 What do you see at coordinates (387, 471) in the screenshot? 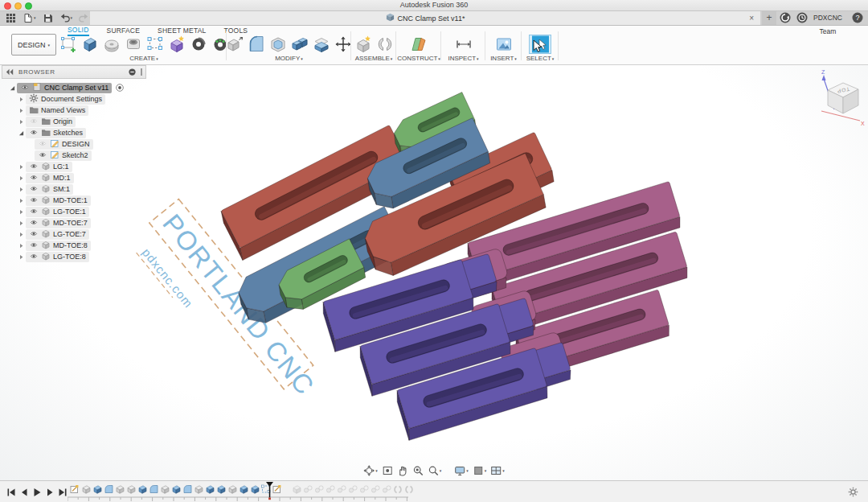
I see `look-at-button` at bounding box center [387, 471].